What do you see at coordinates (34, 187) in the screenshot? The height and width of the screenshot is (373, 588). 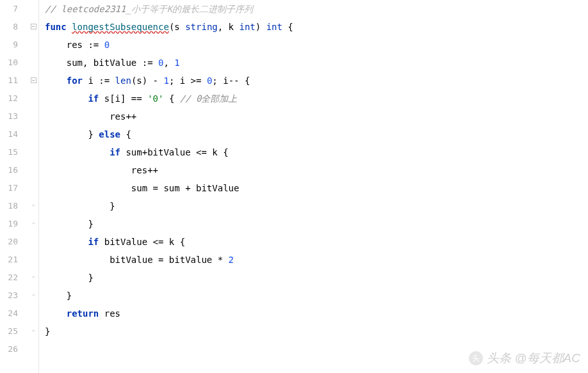 I see `fold-gutter: ⌃ ⌃ ⌃ ⌃ ⌃` at bounding box center [34, 187].